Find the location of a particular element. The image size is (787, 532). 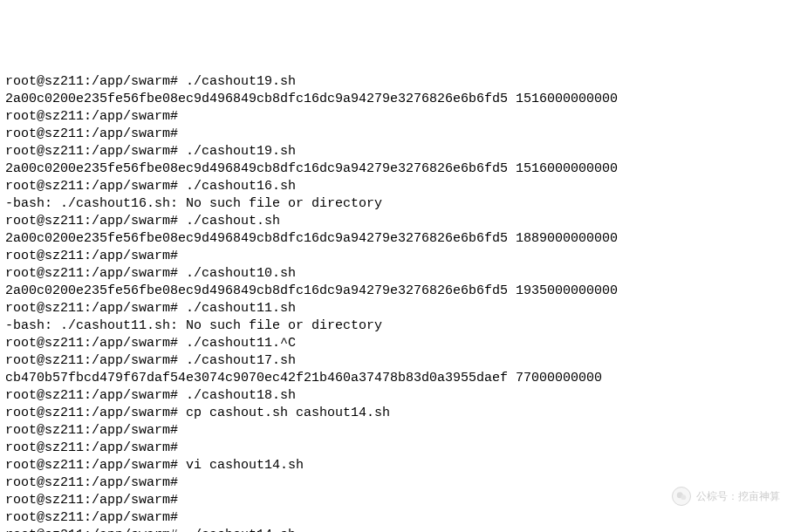

terminal-command-line: root@sz211:/app/swarm# ./cashout.sh is located at coordinates (394, 222).